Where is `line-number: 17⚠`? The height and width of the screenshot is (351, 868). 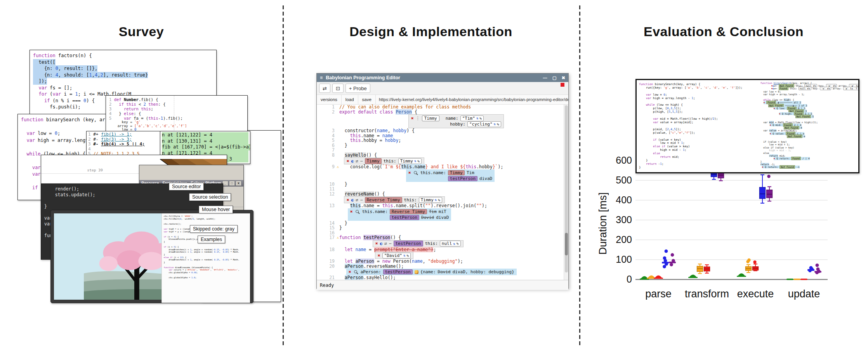 line-number: 17⚠ is located at coordinates (328, 238).